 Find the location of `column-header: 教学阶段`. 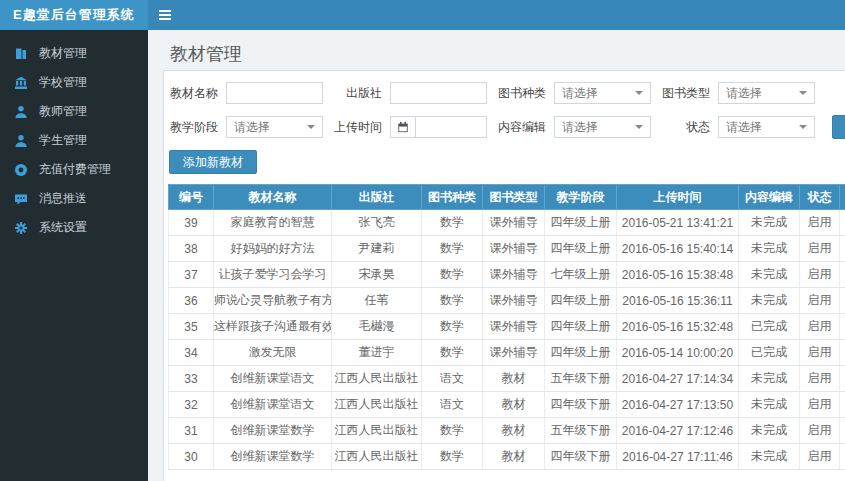

column-header: 教学阶段 is located at coordinates (581, 198).